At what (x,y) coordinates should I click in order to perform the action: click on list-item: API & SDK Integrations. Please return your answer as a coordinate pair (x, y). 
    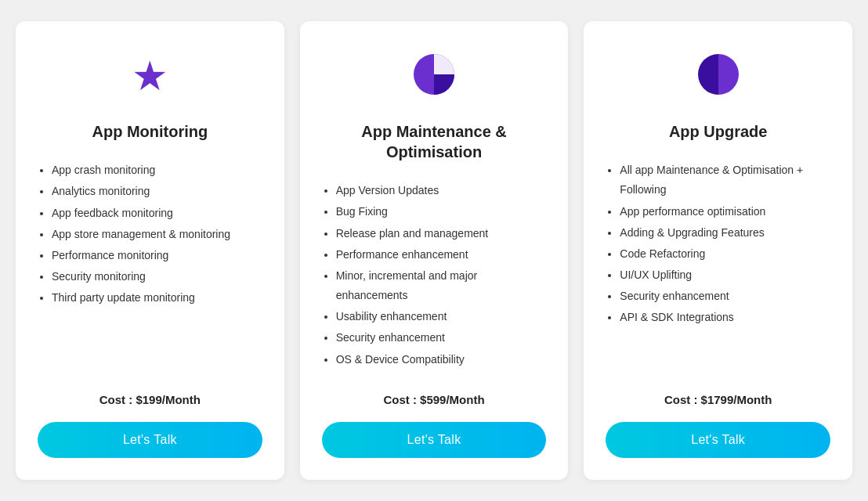
    Looking at the image, I should click on (725, 318).